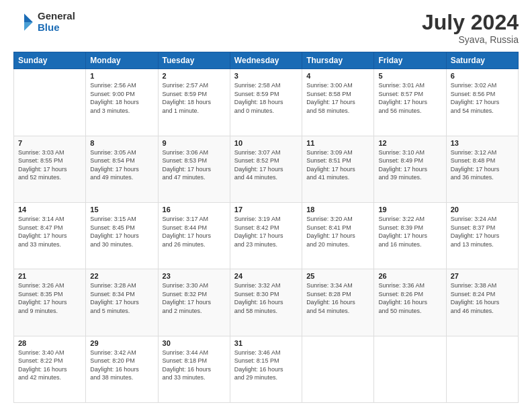  What do you see at coordinates (50, 143) in the screenshot?
I see `day-number: 7` at bounding box center [50, 143].